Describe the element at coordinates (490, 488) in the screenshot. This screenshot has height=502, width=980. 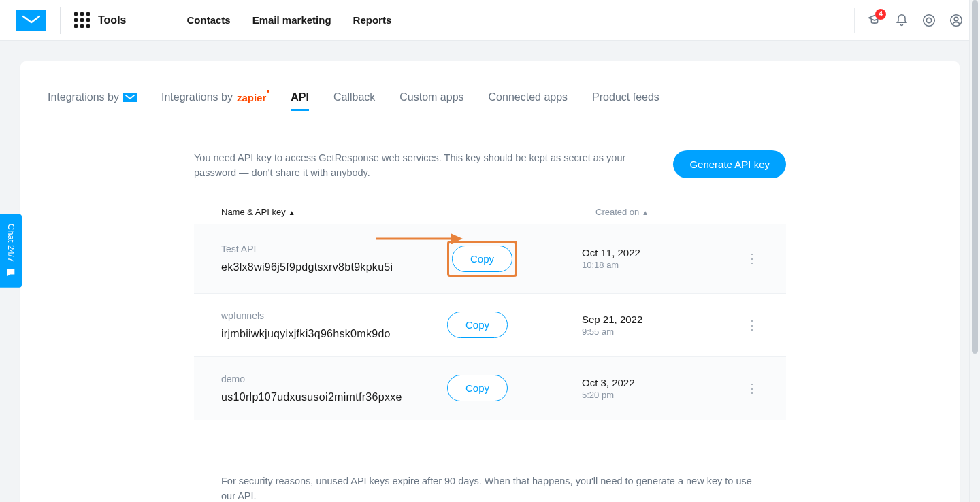
I see `security-footnote: For security reasons, unused API keys ex…` at that location.